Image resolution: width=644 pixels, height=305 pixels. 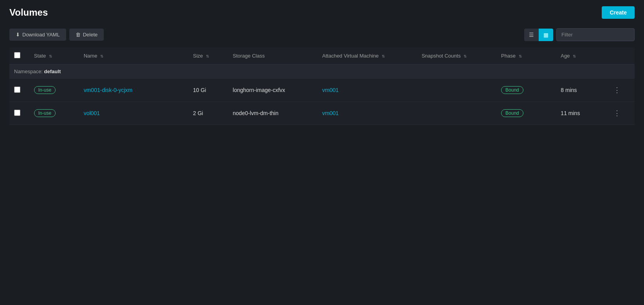 I want to click on age-cell-1: 8 mins, so click(x=581, y=90).